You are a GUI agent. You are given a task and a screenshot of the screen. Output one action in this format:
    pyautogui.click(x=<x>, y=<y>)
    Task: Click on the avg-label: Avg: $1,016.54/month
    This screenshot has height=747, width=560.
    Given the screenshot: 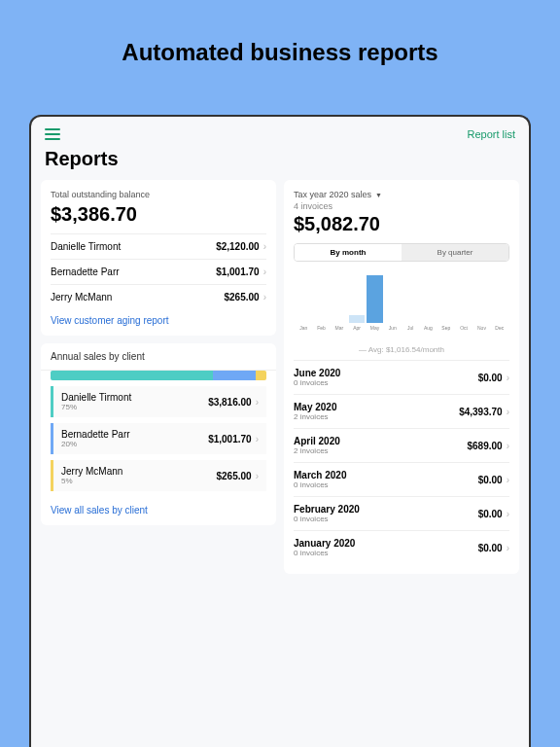 What is the action you would take?
    pyautogui.click(x=402, y=351)
    